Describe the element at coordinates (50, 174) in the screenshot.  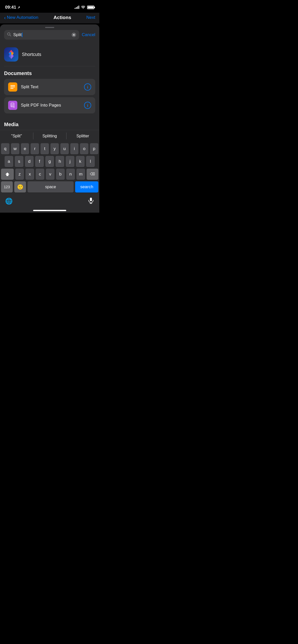
I see `key-v: v` at that location.